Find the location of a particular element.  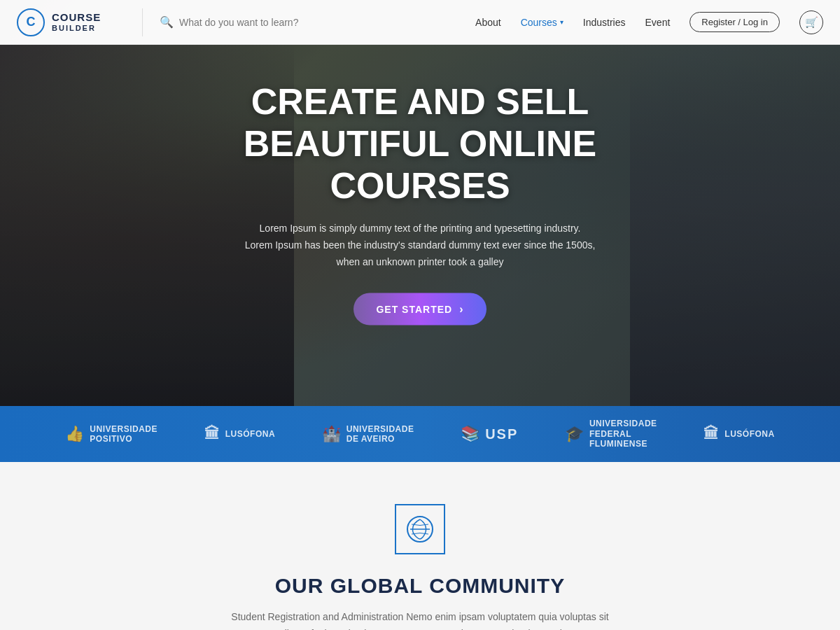

register-button: Register / Log in is located at coordinates (735, 22).